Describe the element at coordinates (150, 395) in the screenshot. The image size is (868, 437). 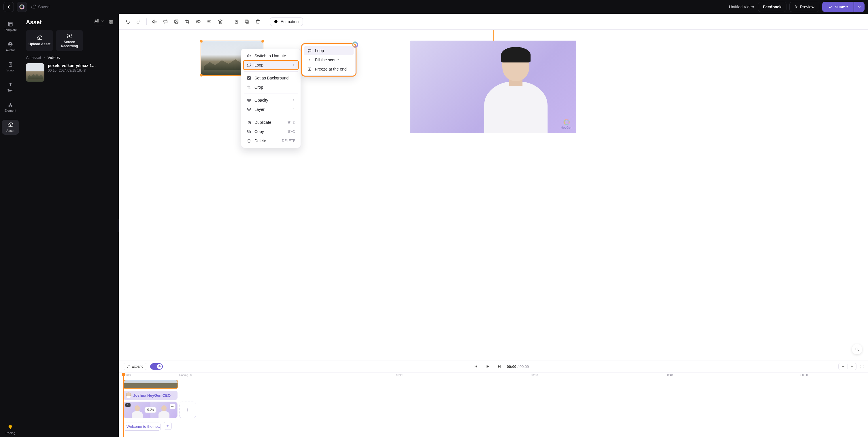
I see `audio-clip: Joshua HeyGen CEO` at that location.